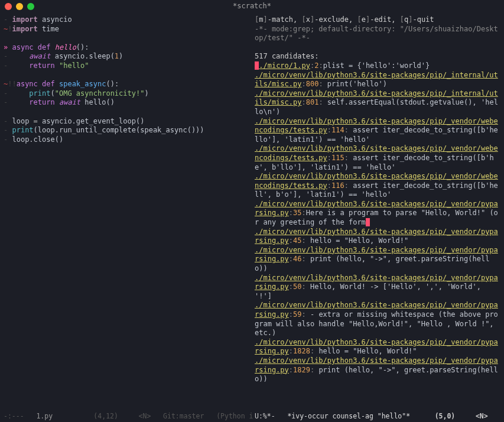  Describe the element at coordinates (8, 47) in the screenshot. I see `gutter-mark: »` at that location.